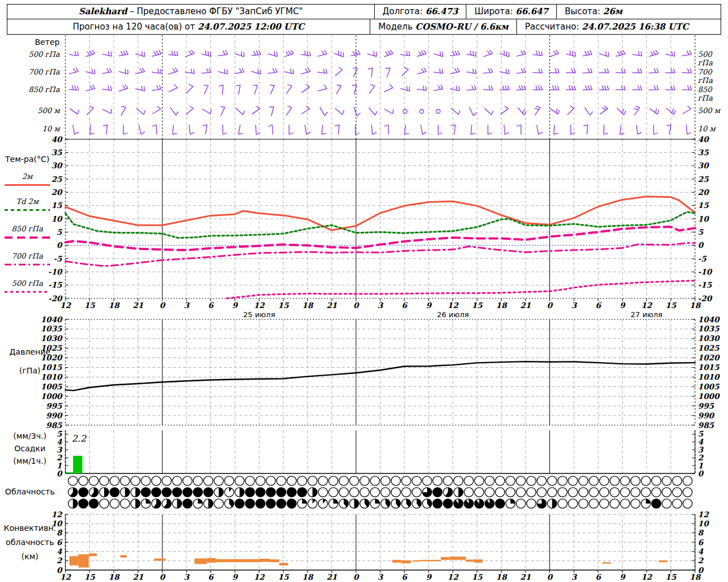 The image size is (728, 582). What do you see at coordinates (705, 272) in the screenshot?
I see `svg-text: -10` at bounding box center [705, 272].